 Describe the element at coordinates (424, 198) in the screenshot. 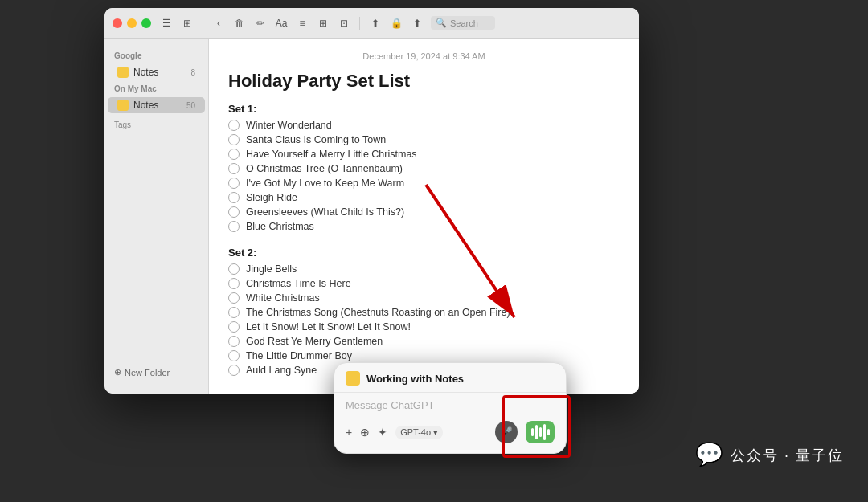

I see `list-item: Sleigh Ride` at that location.